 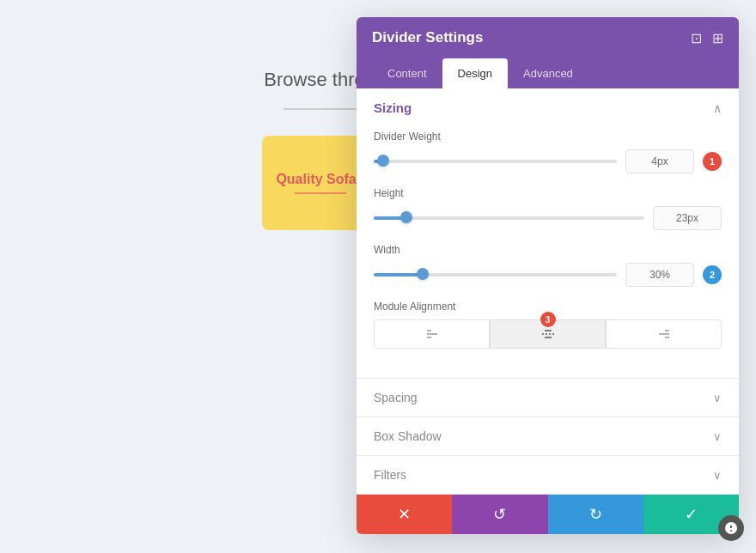 What do you see at coordinates (548, 265) in the screenshot?
I see `width-field: Width 2` at bounding box center [548, 265].